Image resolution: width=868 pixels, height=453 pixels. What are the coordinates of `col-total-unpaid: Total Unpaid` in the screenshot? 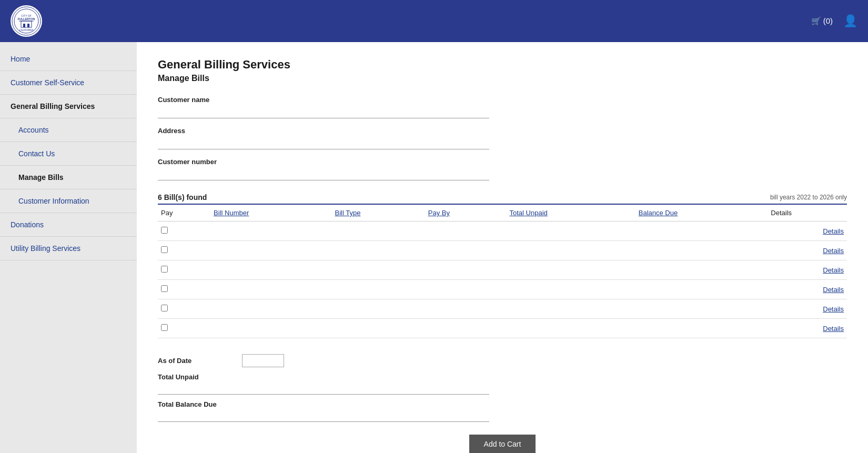 It's located at (571, 213).